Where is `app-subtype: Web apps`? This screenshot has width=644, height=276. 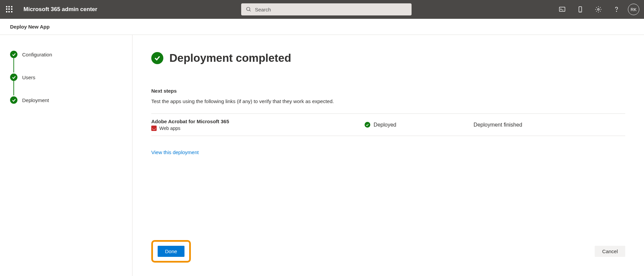
app-subtype: Web apps is located at coordinates (170, 128).